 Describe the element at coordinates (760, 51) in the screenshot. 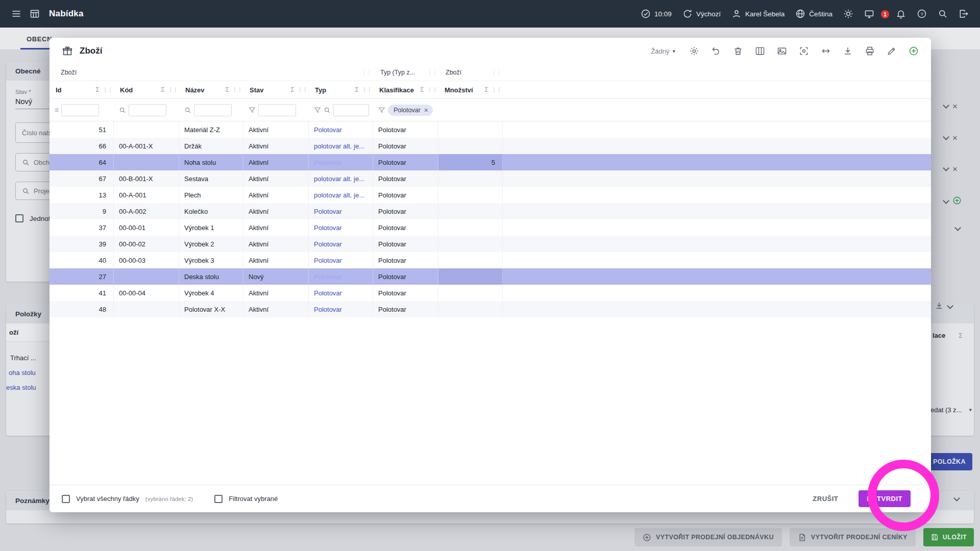

I see `columns-icon` at that location.